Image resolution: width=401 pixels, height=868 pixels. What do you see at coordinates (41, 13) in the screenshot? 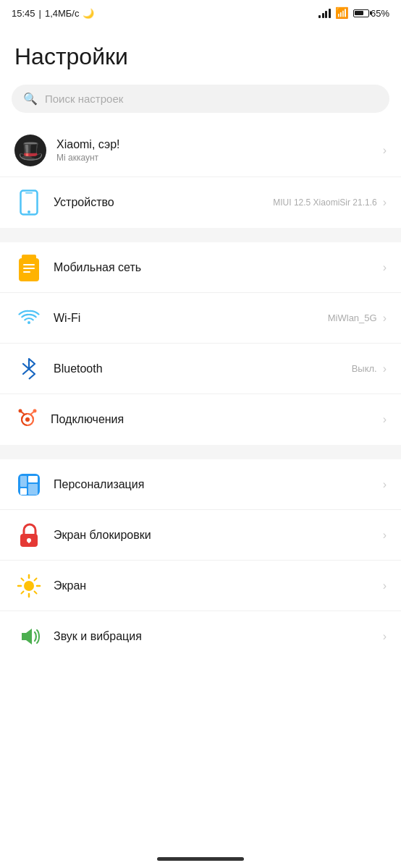
I see `data-speed: |` at bounding box center [41, 13].